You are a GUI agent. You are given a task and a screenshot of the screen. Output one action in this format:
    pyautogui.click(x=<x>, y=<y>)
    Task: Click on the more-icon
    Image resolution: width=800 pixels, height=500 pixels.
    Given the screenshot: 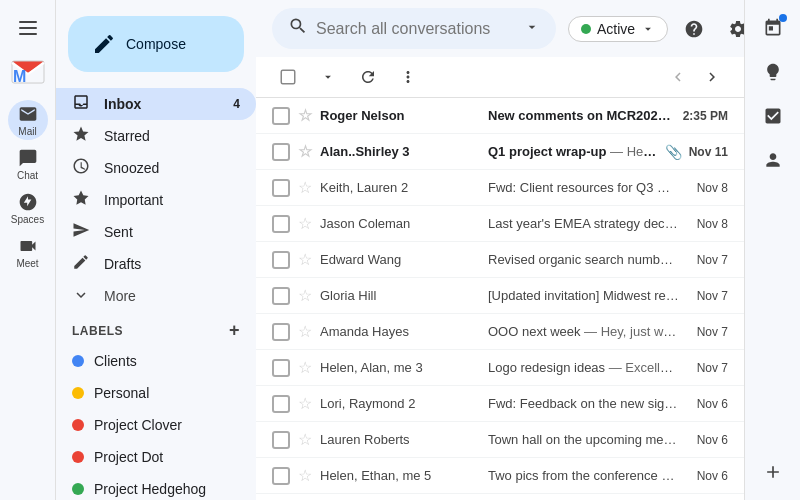 What is the action you would take?
    pyautogui.click(x=82, y=296)
    